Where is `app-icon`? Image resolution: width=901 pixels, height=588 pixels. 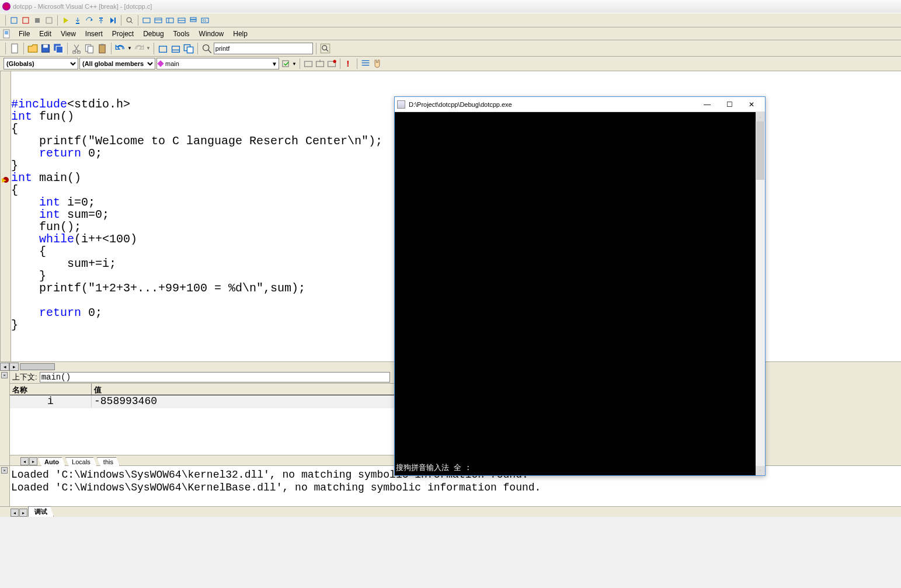
app-icon is located at coordinates (6, 6).